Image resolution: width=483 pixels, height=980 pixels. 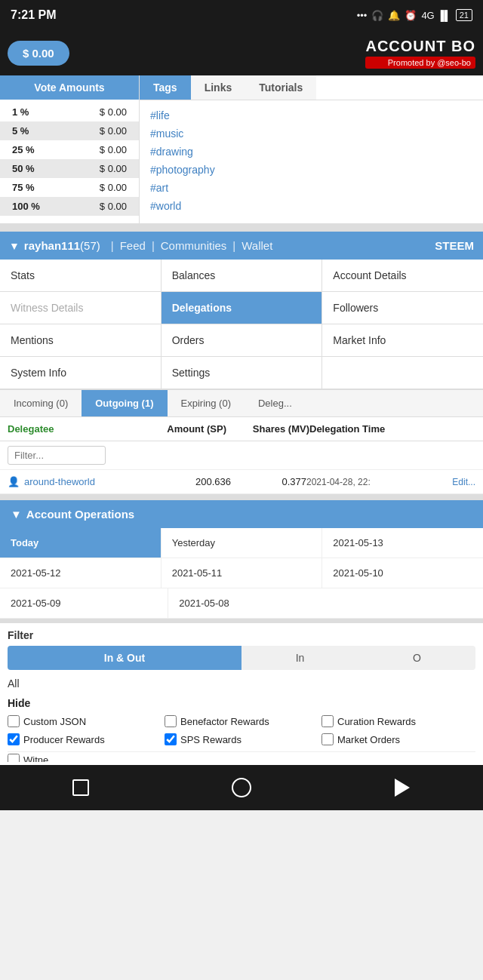 I want to click on tab-incoming: Incoming (0), so click(x=41, y=403).